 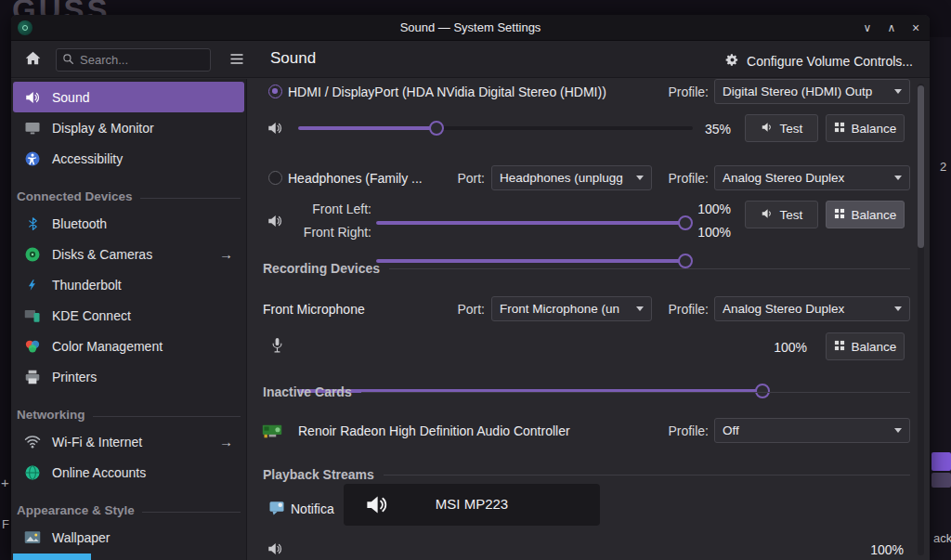 I want to click on sidebar-section-networking: Networking, so click(x=128, y=409).